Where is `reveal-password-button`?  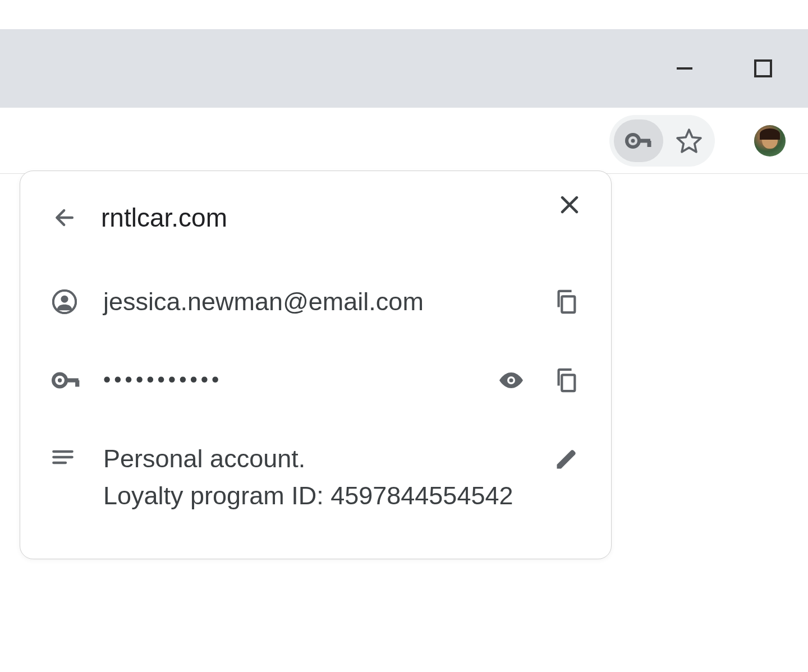 reveal-password-button is located at coordinates (511, 380).